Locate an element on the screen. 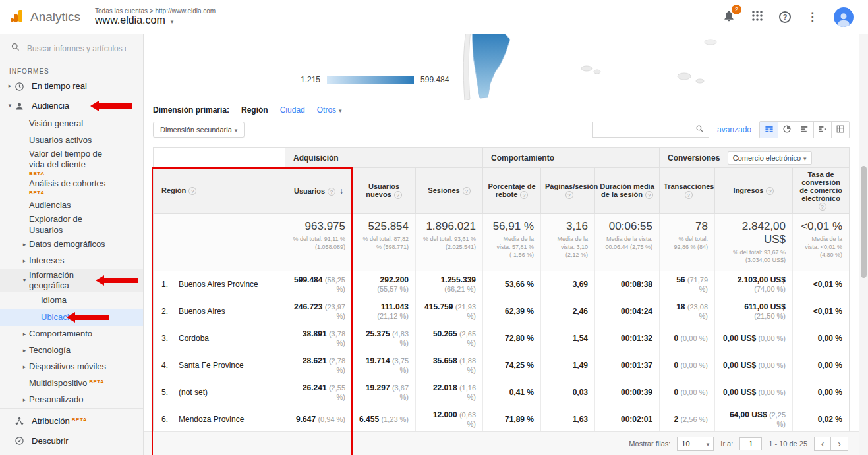 The height and width of the screenshot is (455, 868). sidebar-search is located at coordinates (71, 49).